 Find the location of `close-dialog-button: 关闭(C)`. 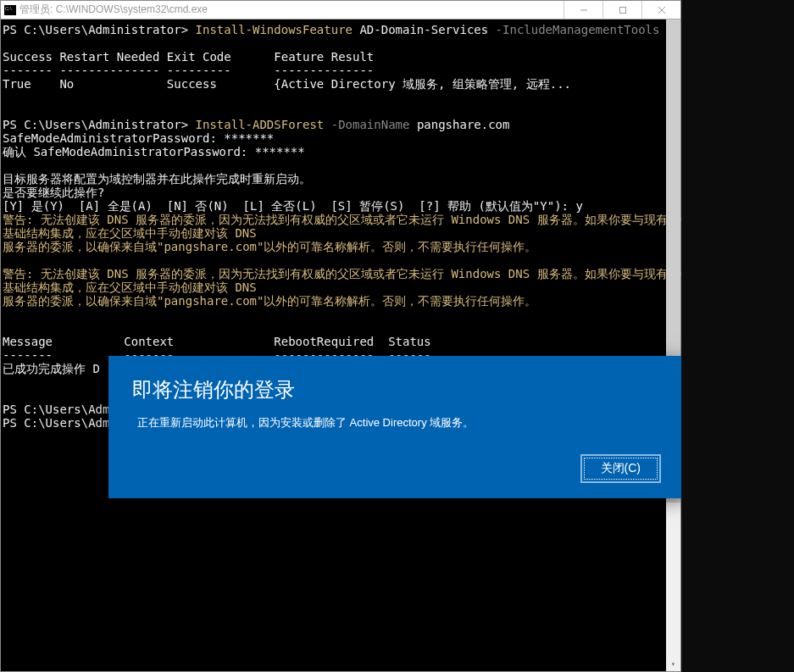

close-dialog-button: 关闭(C) is located at coordinates (620, 469).